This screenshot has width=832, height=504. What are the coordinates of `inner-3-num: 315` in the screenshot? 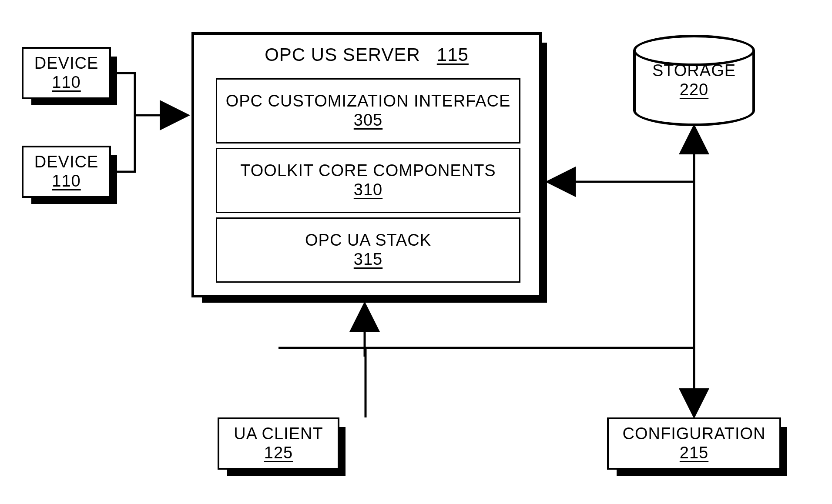 It's located at (368, 260).